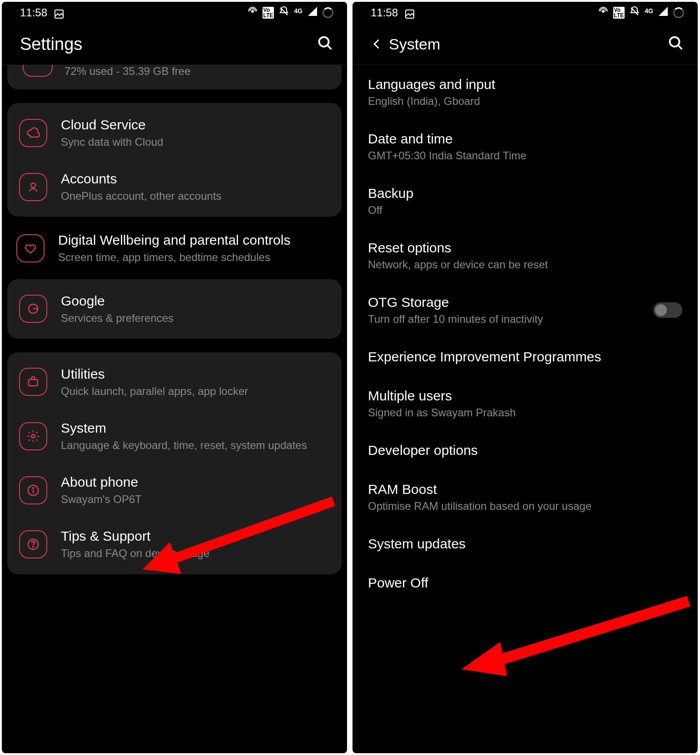 Image resolution: width=700 pixels, height=755 pixels. I want to click on row-sub: Screen time, app timers, bedtime schedul…, so click(194, 257).